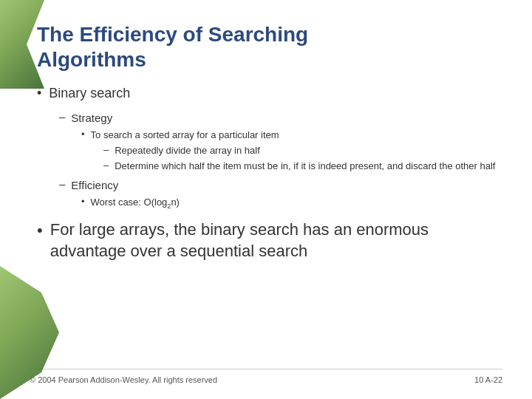 The width and height of the screenshot is (532, 399). What do you see at coordinates (185, 135) in the screenshot?
I see `sub-sub-text-search: To search a sorted array for a particula…` at bounding box center [185, 135].